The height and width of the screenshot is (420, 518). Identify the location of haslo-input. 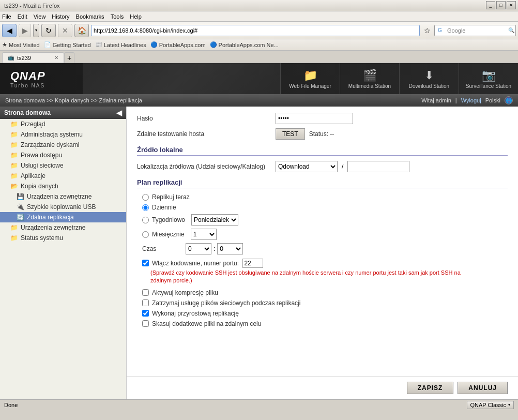
(314, 118).